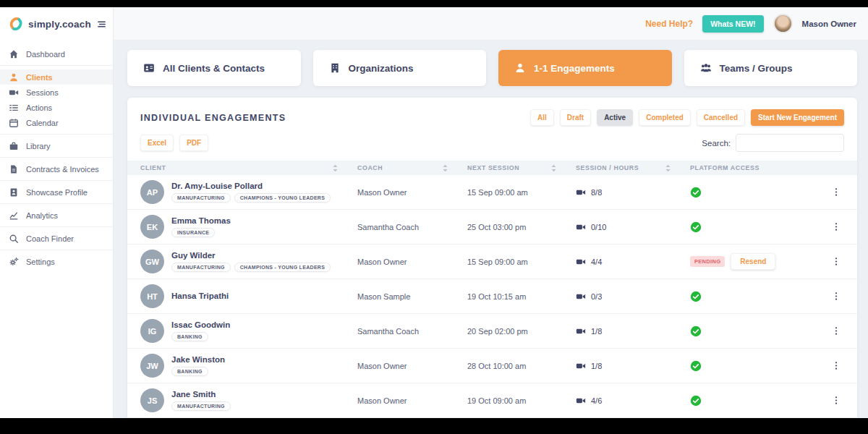  Describe the element at coordinates (490, 23) in the screenshot. I see `topbar: Need Help? Whats NEW! Mason Owner` at that location.